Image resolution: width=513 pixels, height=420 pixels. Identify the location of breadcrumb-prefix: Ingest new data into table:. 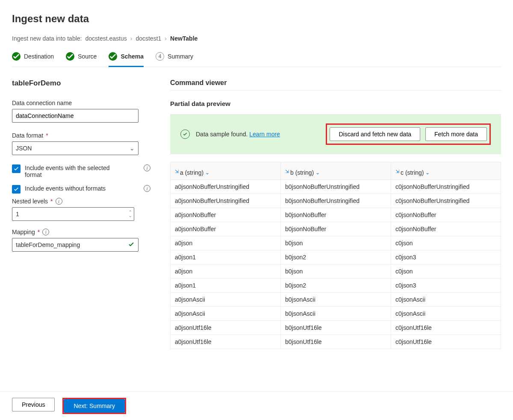
(47, 38).